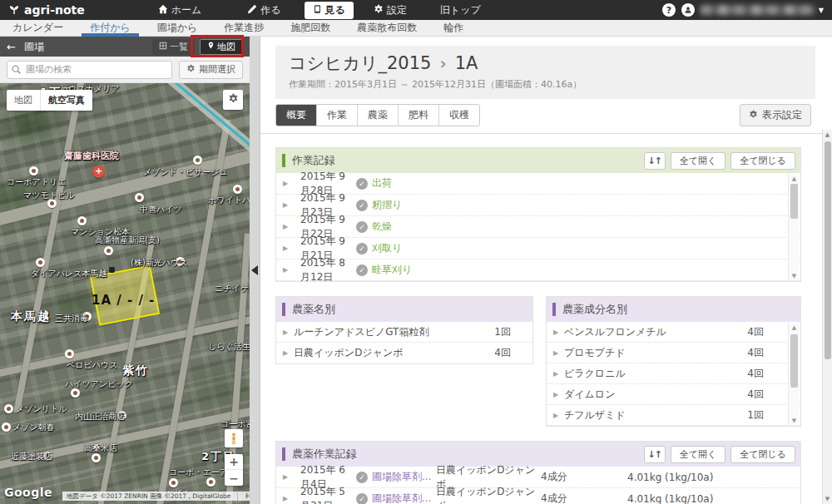  I want to click on subnav-by-planting: 作付から, so click(110, 28).